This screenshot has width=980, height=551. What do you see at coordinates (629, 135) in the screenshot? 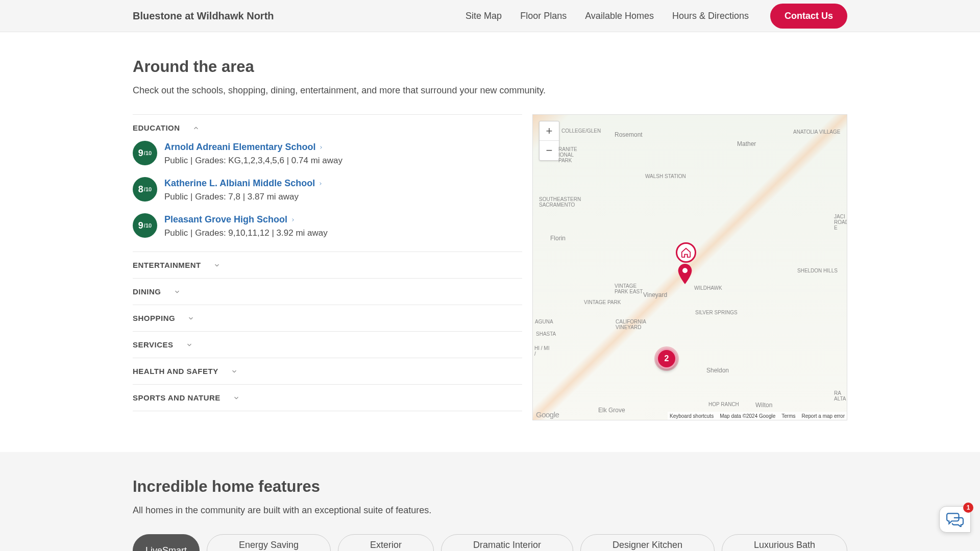
I see `map-label: Rosemont` at bounding box center [629, 135].